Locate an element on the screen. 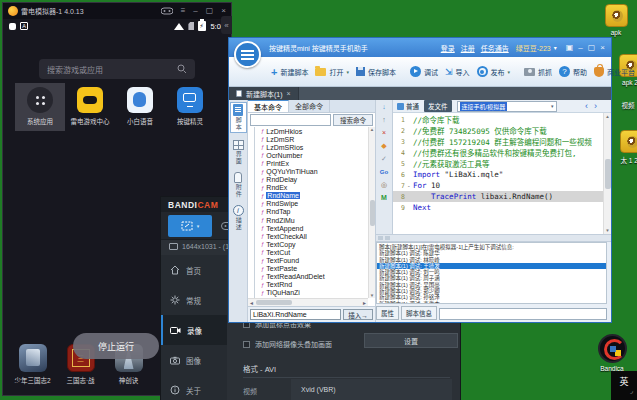  tree-item: ƒLzDmHkios is located at coordinates (314, 131).